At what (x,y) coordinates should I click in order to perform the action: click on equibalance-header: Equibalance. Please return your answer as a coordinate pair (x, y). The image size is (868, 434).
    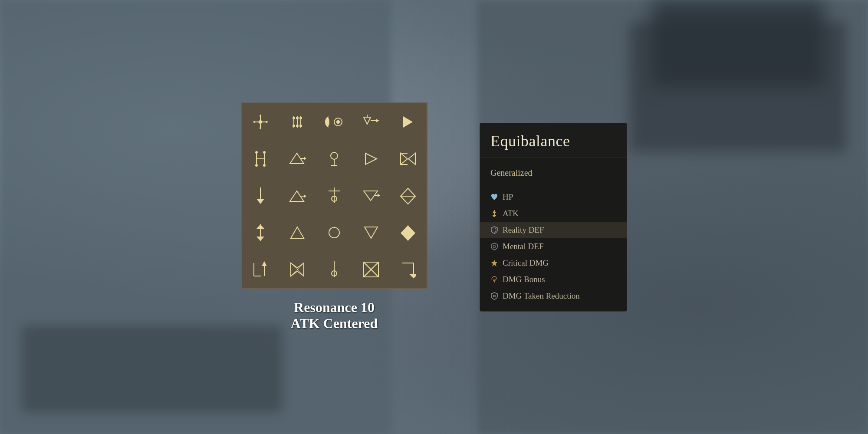
    Looking at the image, I should click on (553, 141).